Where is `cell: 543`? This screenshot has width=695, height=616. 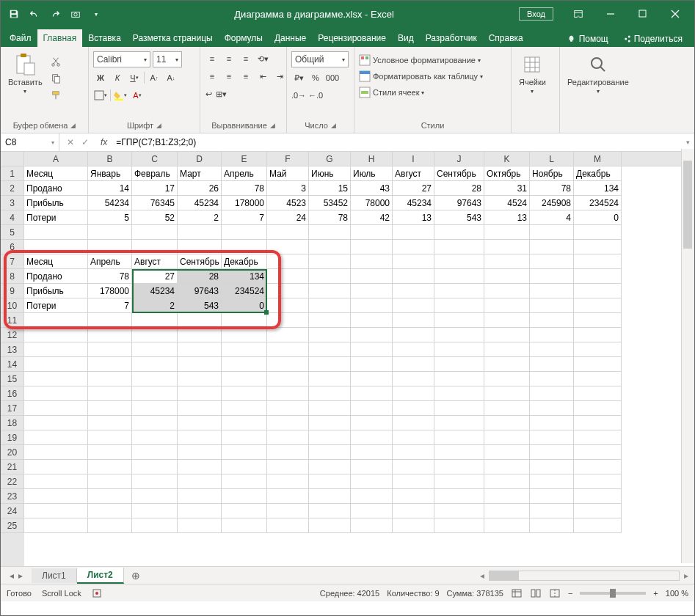 cell: 543 is located at coordinates (200, 306).